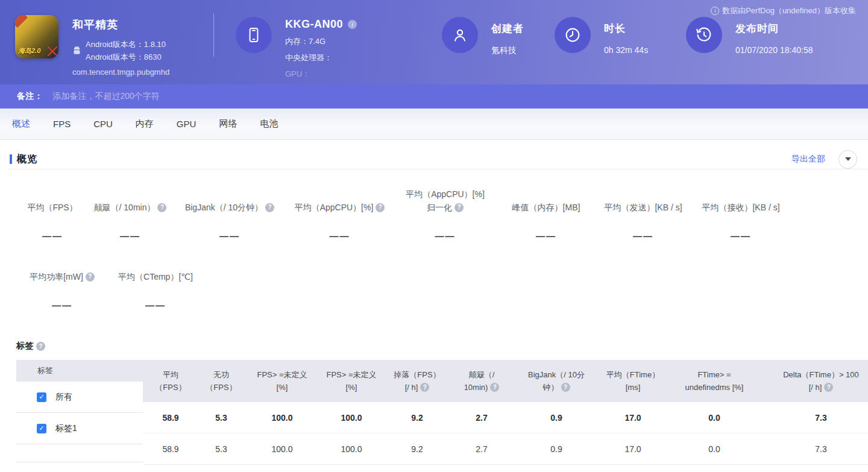  Describe the element at coordinates (505, 449) in the screenshot. I see `data-row-1: 58.95.3100.0100.09.22.70.917.00.07.3` at that location.